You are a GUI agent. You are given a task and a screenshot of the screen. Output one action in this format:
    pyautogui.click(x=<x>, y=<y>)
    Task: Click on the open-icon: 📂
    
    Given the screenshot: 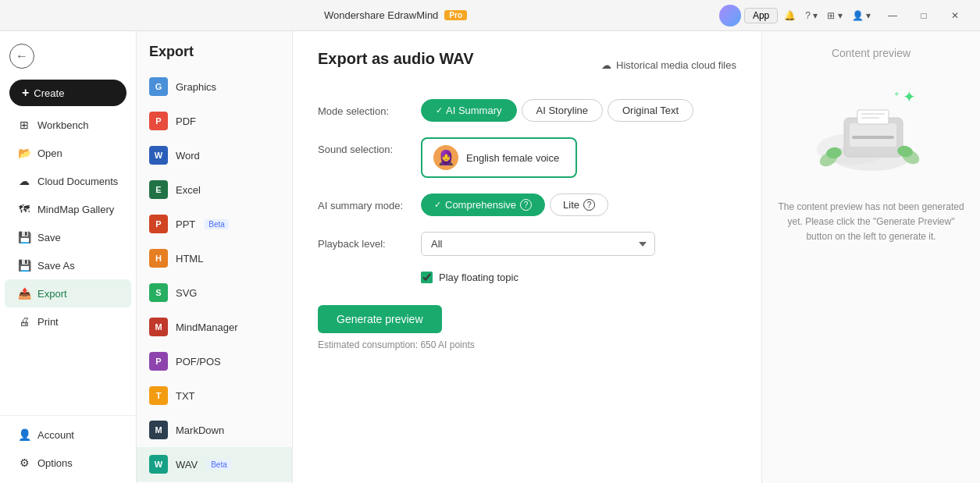 What is the action you would take?
    pyautogui.click(x=24, y=153)
    